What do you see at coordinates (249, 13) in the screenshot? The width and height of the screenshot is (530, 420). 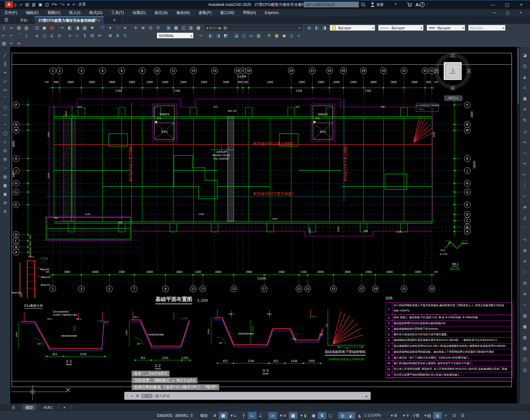 I see `menu-item-12: 帮助(H)` at bounding box center [249, 13].